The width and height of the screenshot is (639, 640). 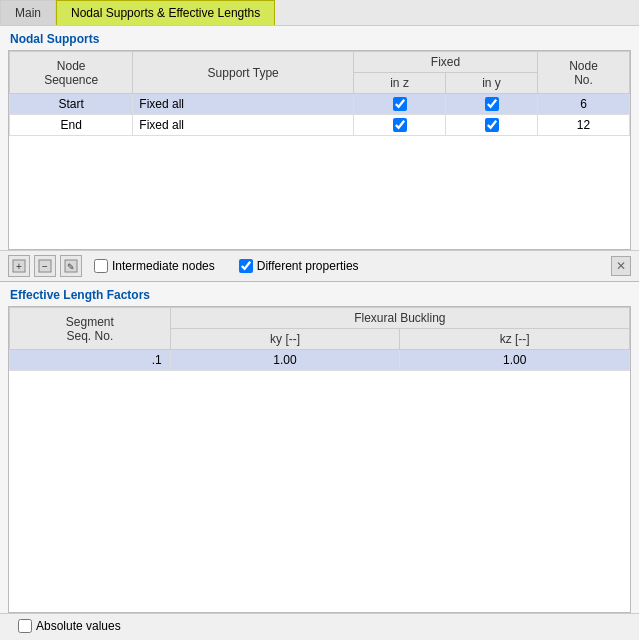 I want to click on intermediate-nodes-text: Intermediate nodes, so click(x=164, y=266).